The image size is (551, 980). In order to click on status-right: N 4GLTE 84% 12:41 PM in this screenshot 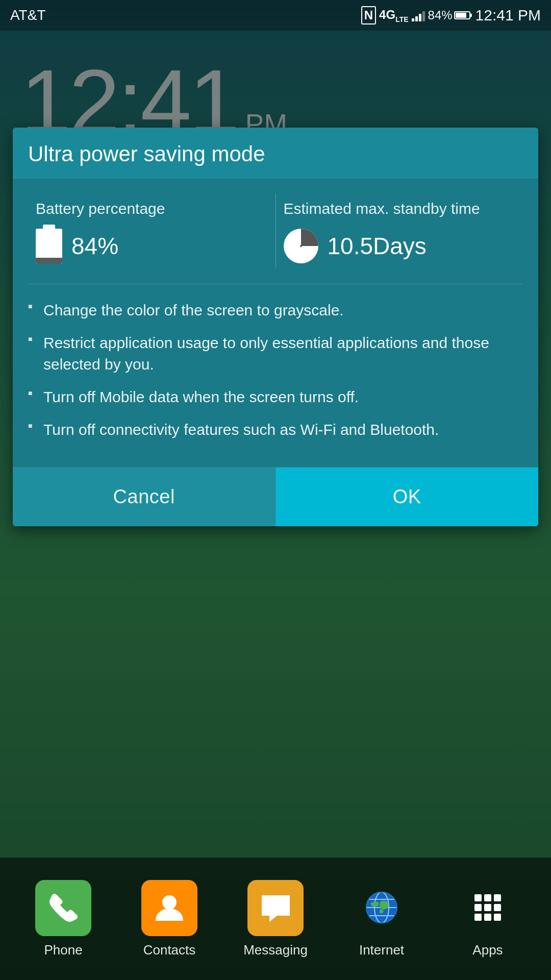, I will do `click(451, 15)`.